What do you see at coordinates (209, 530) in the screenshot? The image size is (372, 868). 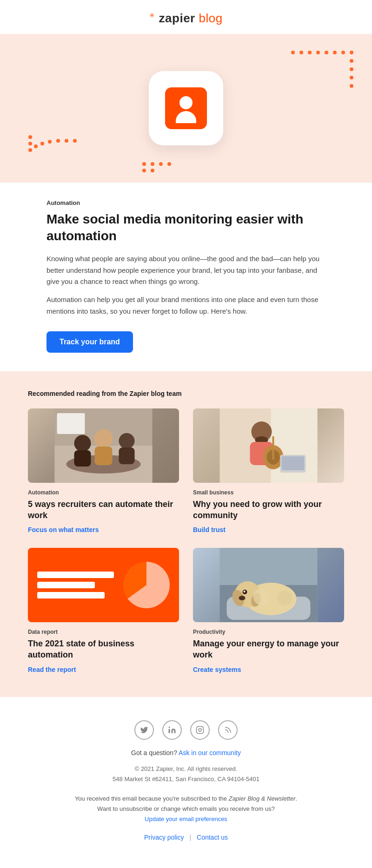 I see `card-2-link: Build trust` at bounding box center [209, 530].